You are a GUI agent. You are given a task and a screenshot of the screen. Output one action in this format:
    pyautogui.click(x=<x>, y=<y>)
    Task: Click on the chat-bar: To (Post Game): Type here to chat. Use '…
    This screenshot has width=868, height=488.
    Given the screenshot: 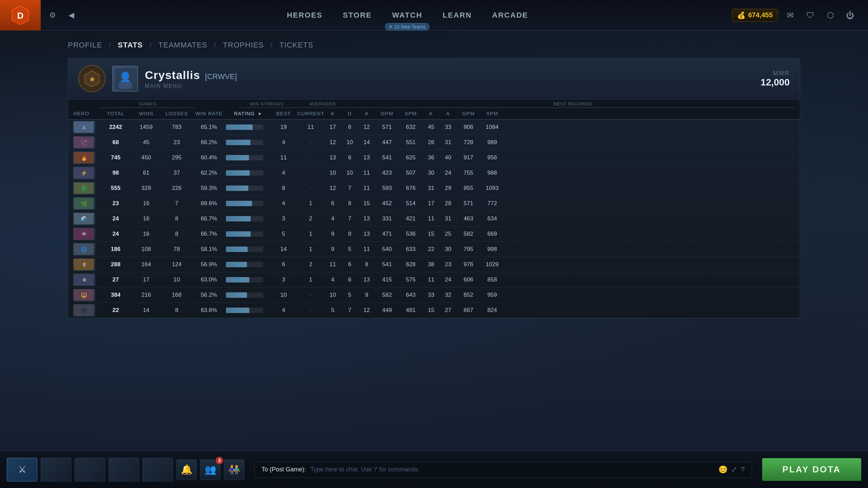 What is the action you would take?
    pyautogui.click(x=503, y=470)
    